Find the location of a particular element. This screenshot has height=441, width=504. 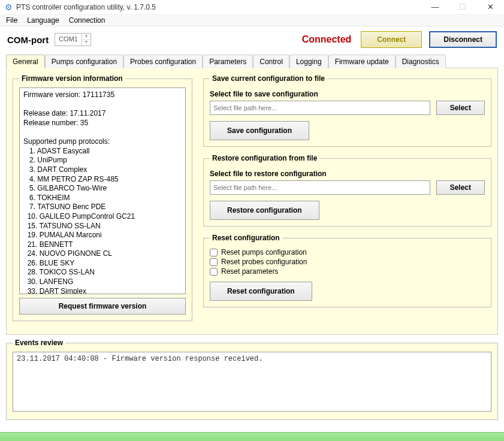

tab-strip: General Pumps configuration Probes confi… is located at coordinates (252, 61).